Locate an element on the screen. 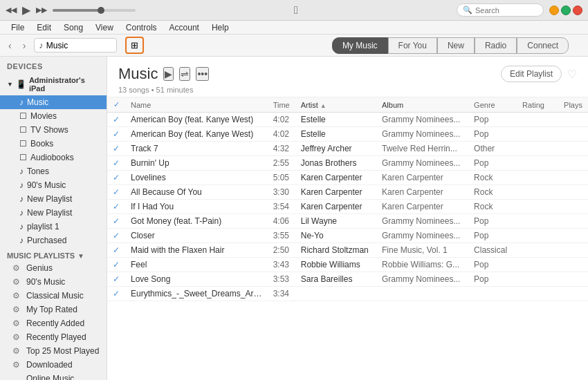 The height and width of the screenshot is (380, 588). menu-help: Help is located at coordinates (220, 28).